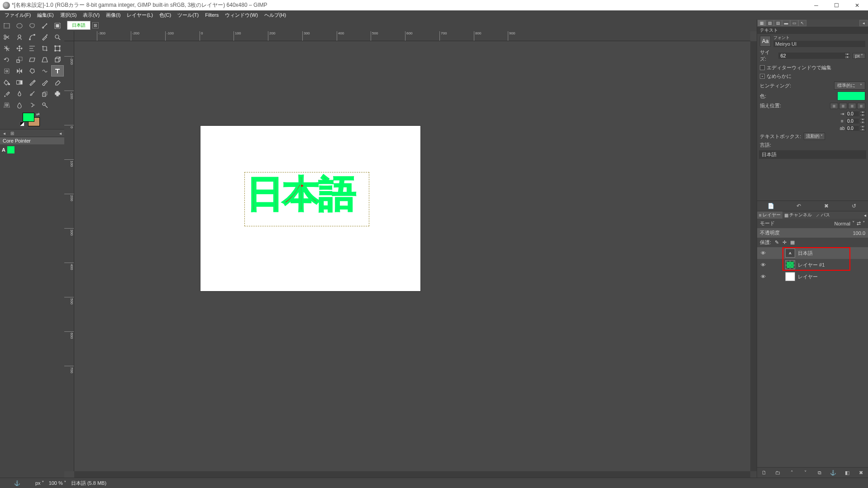 The height and width of the screenshot is (488, 868). I want to click on document-tab: 日本語, so click(79, 25).